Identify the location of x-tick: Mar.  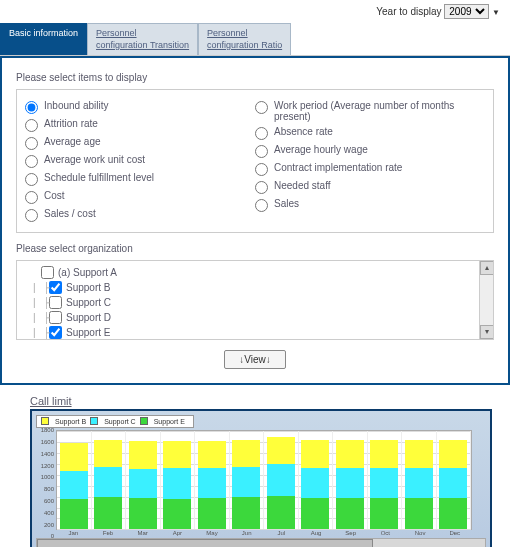
(142, 533).